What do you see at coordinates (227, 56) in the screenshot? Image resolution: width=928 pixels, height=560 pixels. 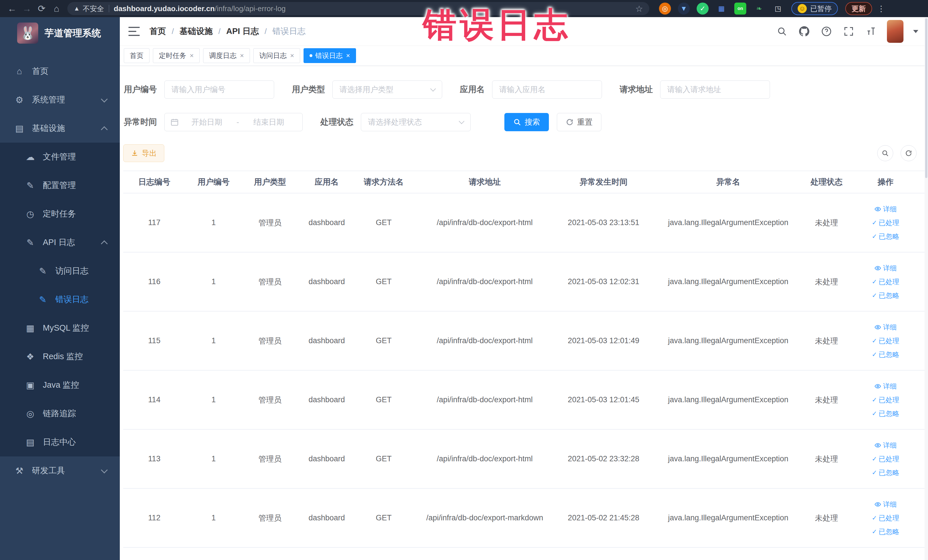 I see `tab-调度日志: 调度日志×` at bounding box center [227, 56].